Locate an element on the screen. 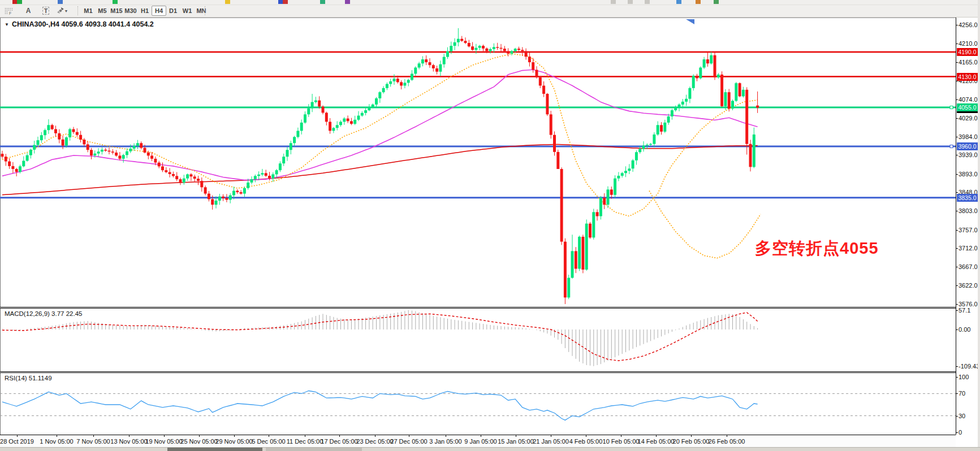 Image resolution: width=980 pixels, height=451 pixels. chart-menu-triangle-icon: ▼ is located at coordinates (7, 25).